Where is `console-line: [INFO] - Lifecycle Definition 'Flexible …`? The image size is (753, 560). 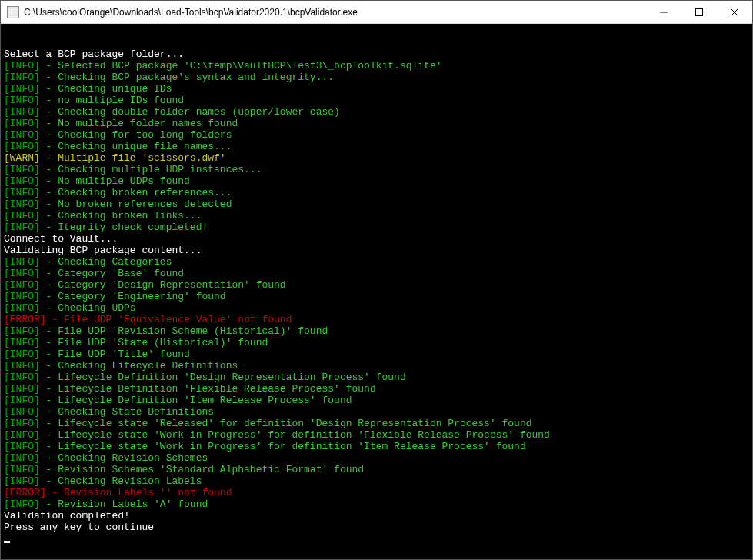
console-line: [INFO] - Lifecycle Definition 'Flexible … is located at coordinates (377, 389).